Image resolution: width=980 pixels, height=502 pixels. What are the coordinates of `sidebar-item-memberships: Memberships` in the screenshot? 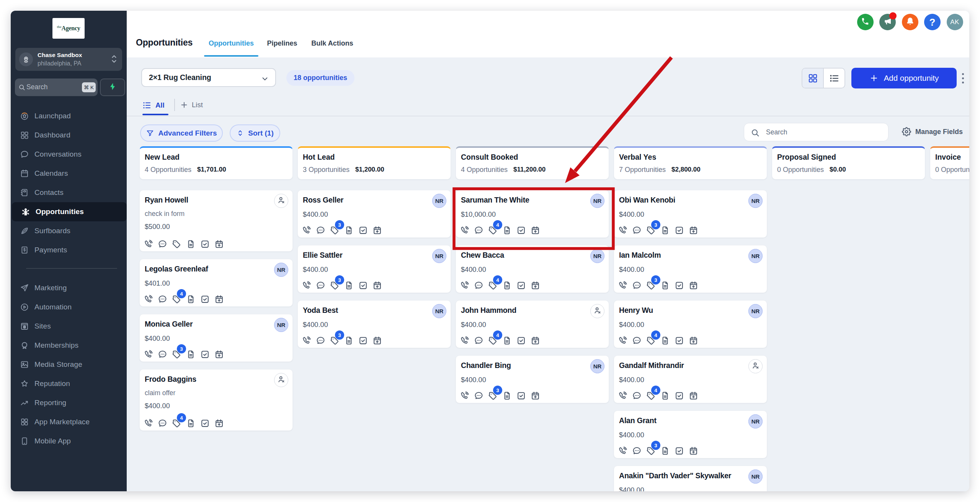 It's located at (69, 345).